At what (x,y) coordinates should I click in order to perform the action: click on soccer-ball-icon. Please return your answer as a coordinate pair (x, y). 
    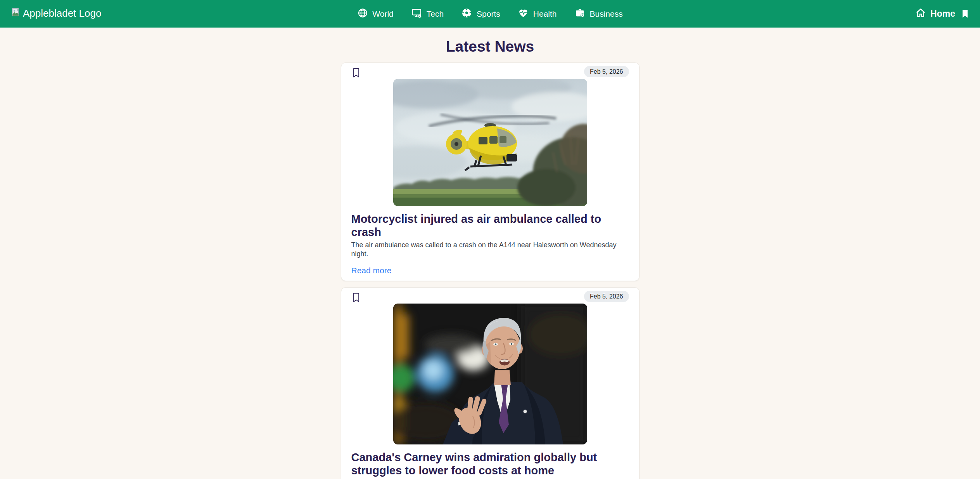
    Looking at the image, I should click on (467, 14).